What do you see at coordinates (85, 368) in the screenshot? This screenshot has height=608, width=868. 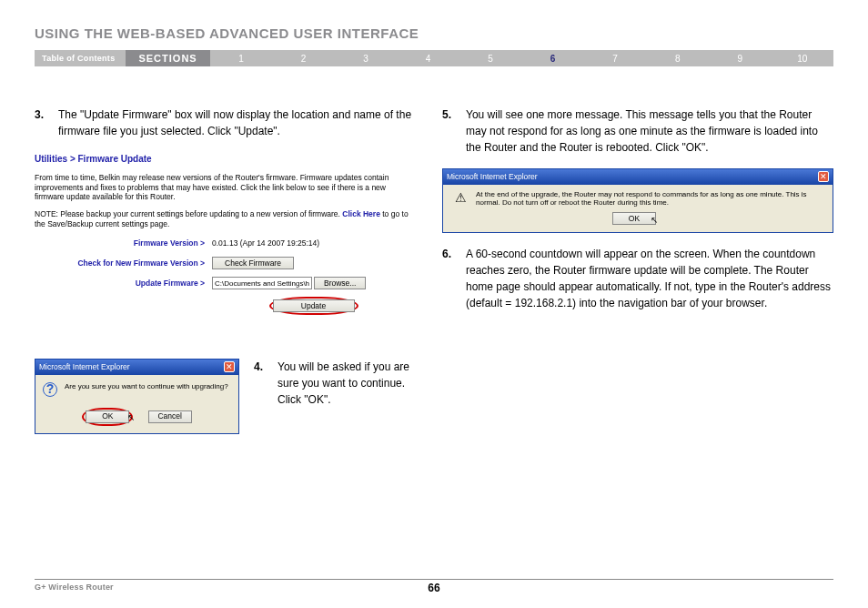 I see `confirm-dialog-title: Microsoft Internet Explorer` at bounding box center [85, 368].